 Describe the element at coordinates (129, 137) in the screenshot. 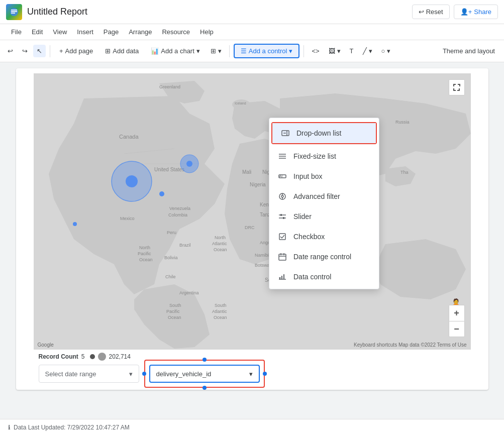

I see `svg-text: Canada` at that location.